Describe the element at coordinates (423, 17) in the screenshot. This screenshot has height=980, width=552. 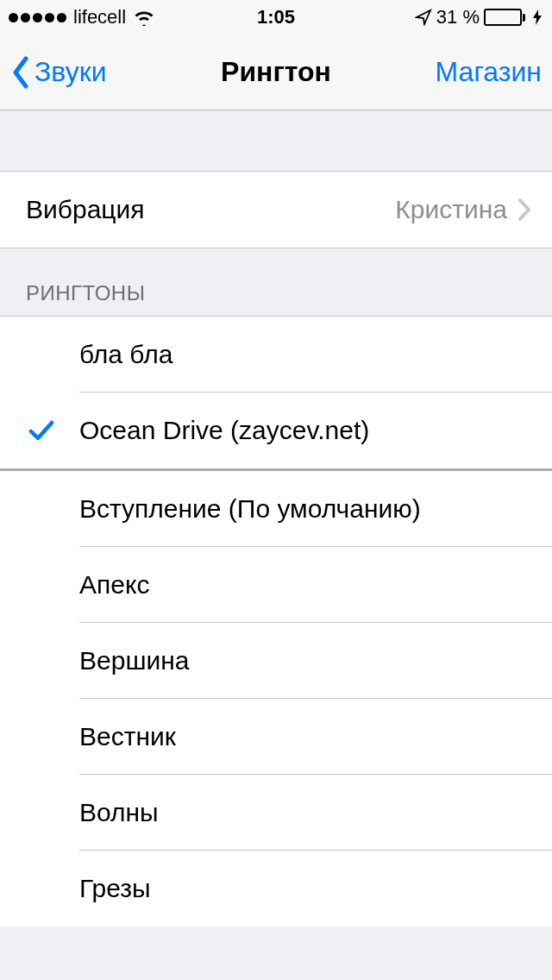
I see `location-icon` at that location.